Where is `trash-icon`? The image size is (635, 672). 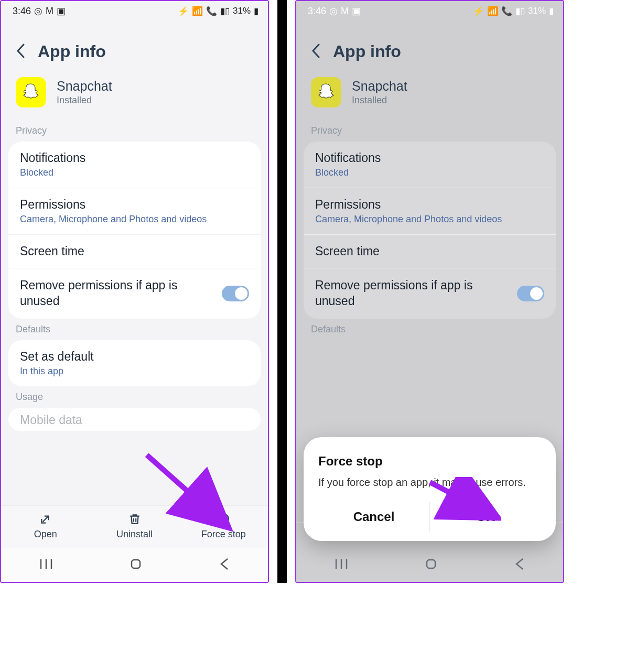
trash-icon is located at coordinates (135, 519).